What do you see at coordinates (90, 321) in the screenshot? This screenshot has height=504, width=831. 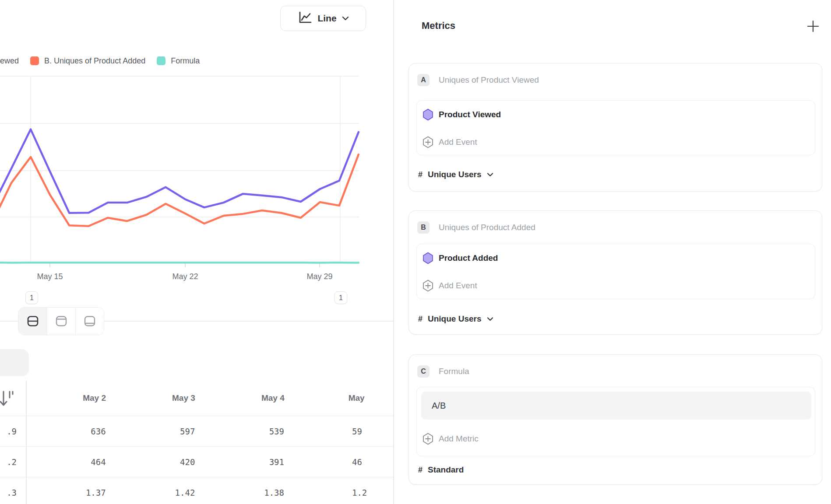 I see `table-only-icon` at bounding box center [90, 321].